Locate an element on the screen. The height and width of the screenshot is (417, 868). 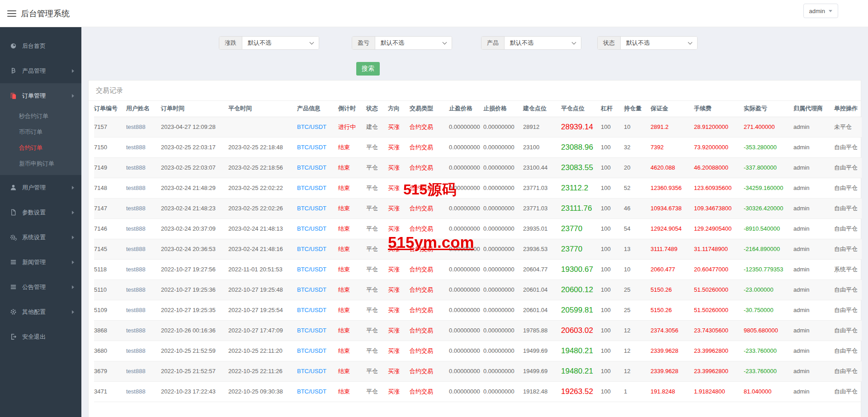
sidebar-item-params: 参数设置 is located at coordinates (41, 213).